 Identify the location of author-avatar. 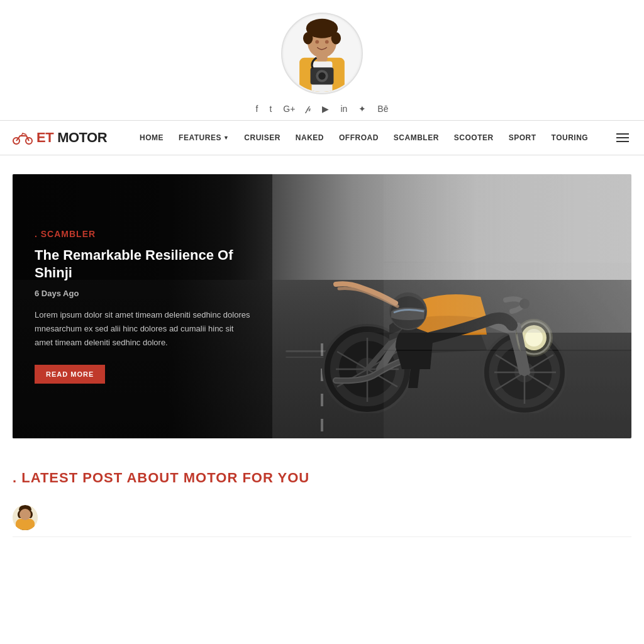
(322, 53).